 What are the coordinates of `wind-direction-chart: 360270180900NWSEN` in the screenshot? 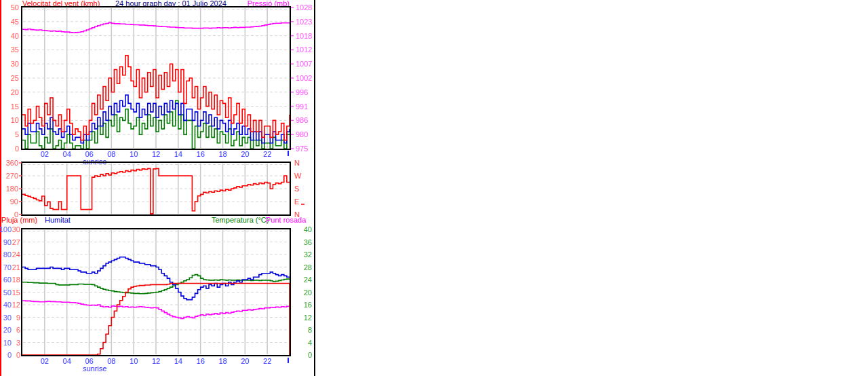 It's located at (155, 189).